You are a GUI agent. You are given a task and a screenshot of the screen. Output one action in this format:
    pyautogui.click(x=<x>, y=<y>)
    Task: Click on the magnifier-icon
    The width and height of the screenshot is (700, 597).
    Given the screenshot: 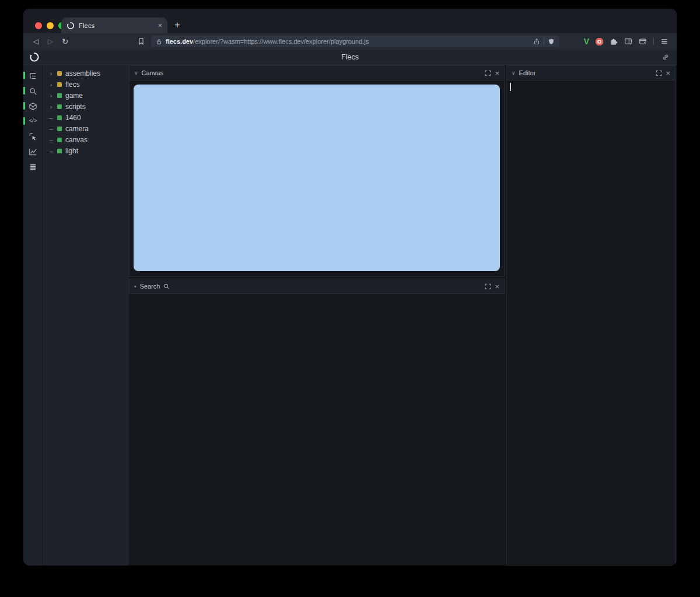 What is the action you would take?
    pyautogui.click(x=167, y=287)
    